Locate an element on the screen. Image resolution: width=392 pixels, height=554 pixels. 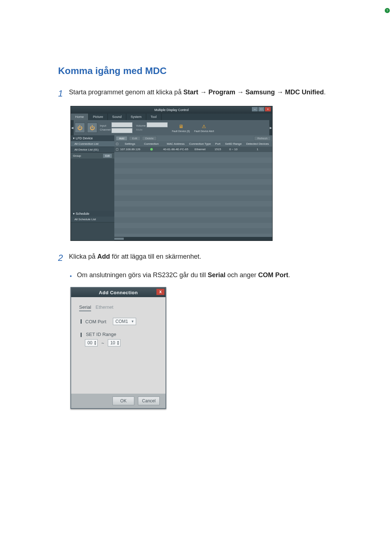
power-on-icon: ⏻ is located at coordinates (80, 128).